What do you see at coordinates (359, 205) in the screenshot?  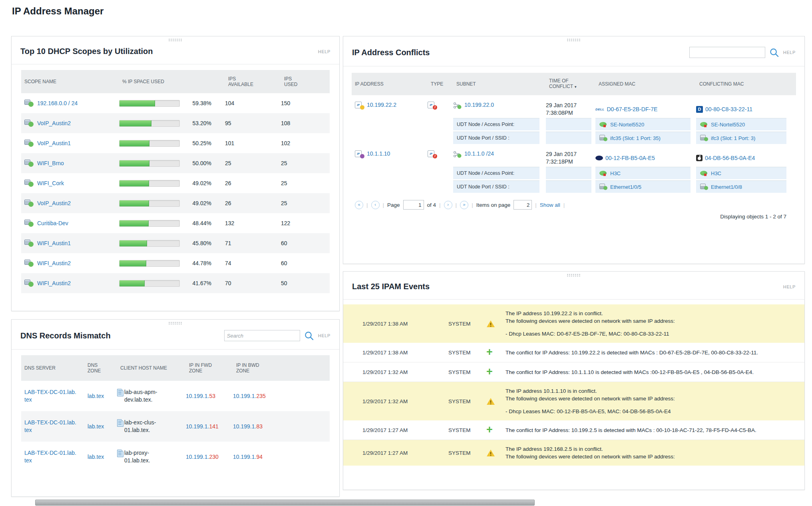 I see `first-page-button` at bounding box center [359, 205].